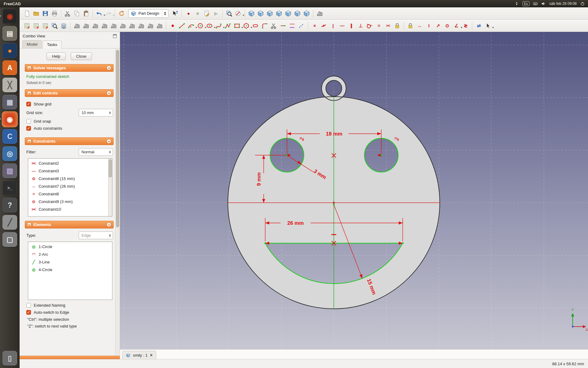 This screenshot has height=368, width=588. Describe the element at coordinates (379, 26) in the screenshot. I see `constraint-equal-button: =` at that location.